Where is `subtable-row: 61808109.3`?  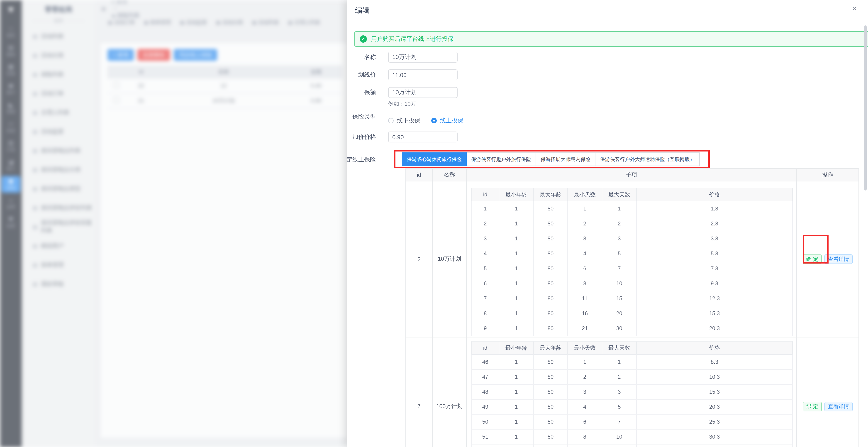 subtable-row: 61808109.3 is located at coordinates (632, 284).